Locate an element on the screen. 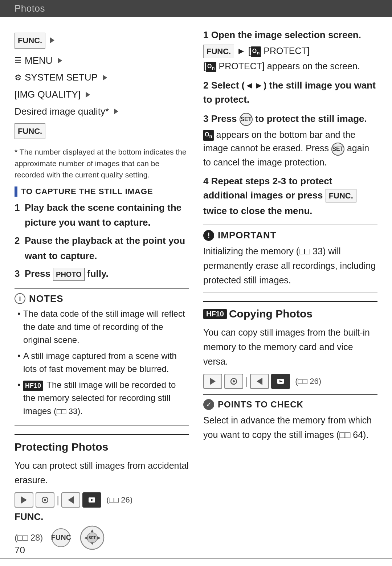 The width and height of the screenshot is (392, 566). func-button-2: FUNC. is located at coordinates (30, 131).